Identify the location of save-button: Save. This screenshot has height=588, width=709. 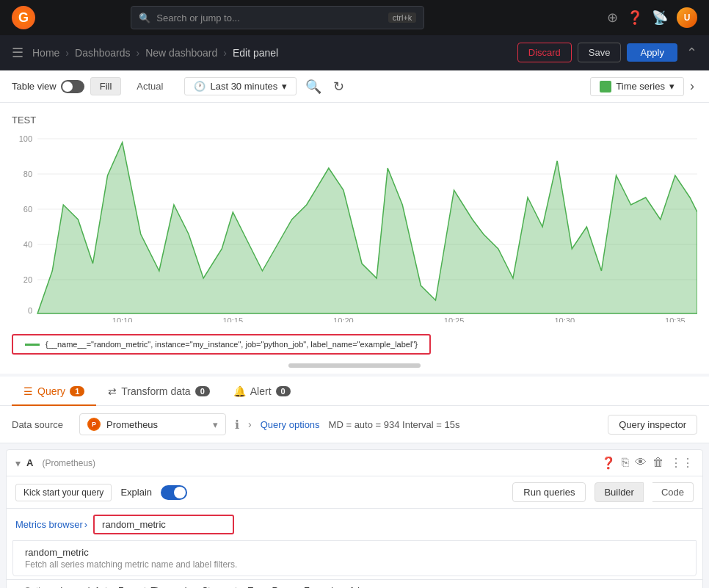
(600, 53).